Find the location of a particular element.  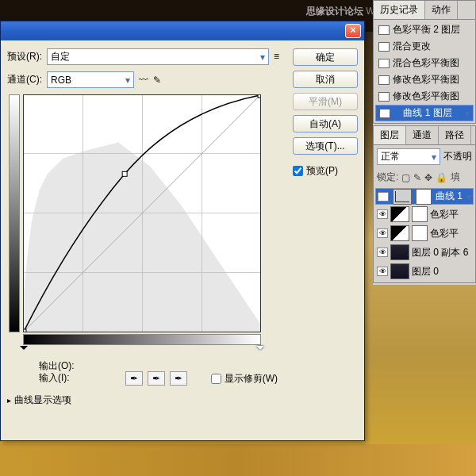

tab-layers: 图层 is located at coordinates (390, 135).